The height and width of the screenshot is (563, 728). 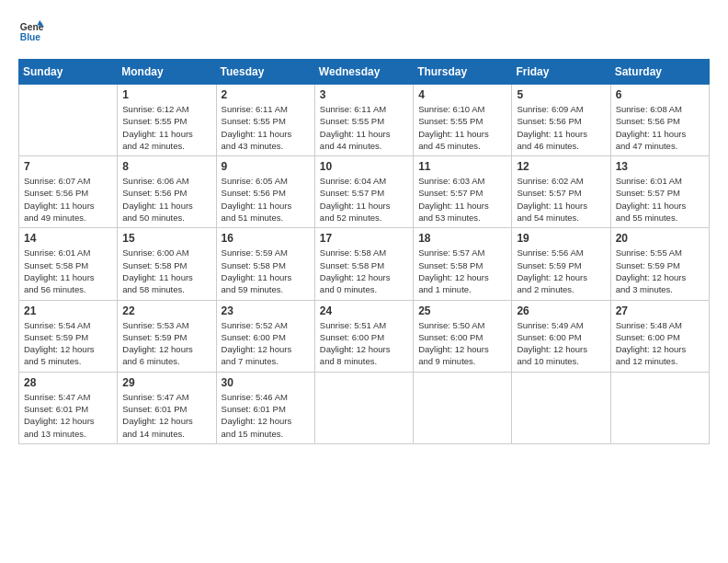 What do you see at coordinates (463, 72) in the screenshot?
I see `weekday-header-thursday: Thursday` at bounding box center [463, 72].